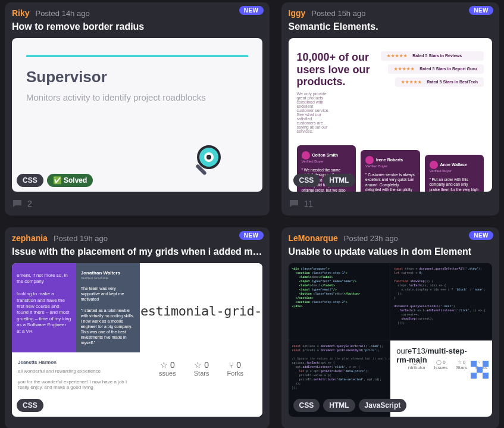 This screenshot has height=428, width=504. What do you see at coordinates (390, 27) in the screenshot?
I see `post-title: Semantic Elements.` at bounding box center [390, 27].